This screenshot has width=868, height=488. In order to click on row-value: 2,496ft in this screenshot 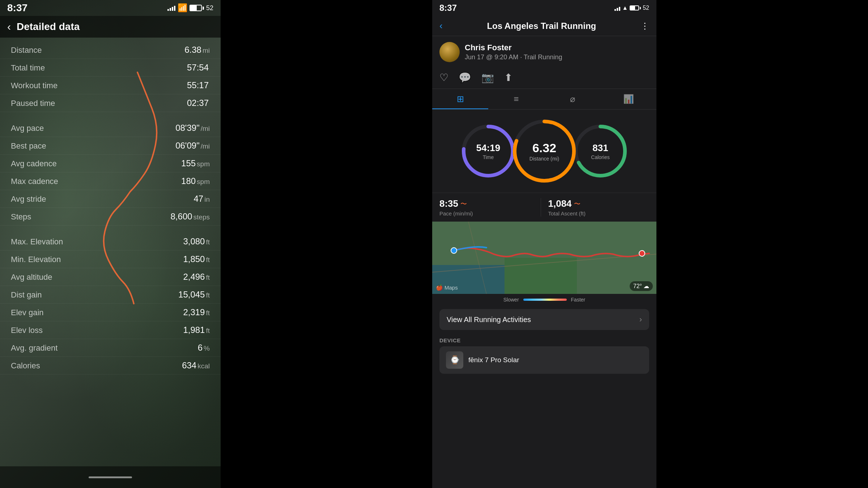, I will do `click(196, 277)`.